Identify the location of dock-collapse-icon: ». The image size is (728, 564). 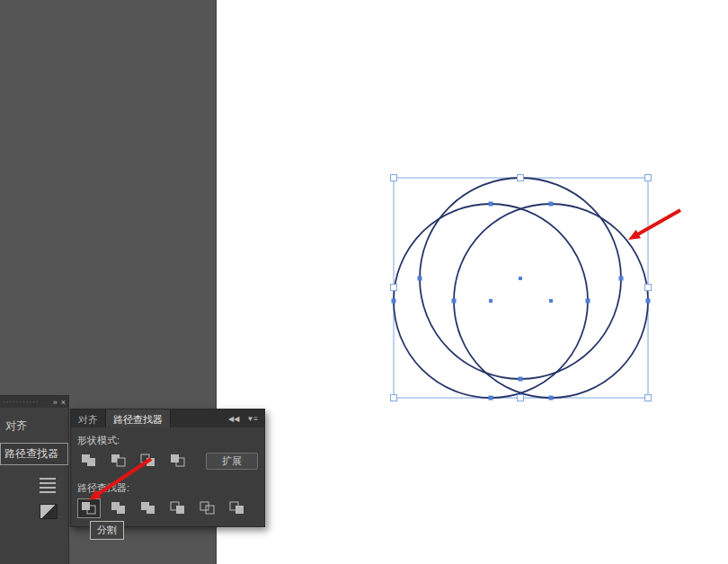
(56, 402).